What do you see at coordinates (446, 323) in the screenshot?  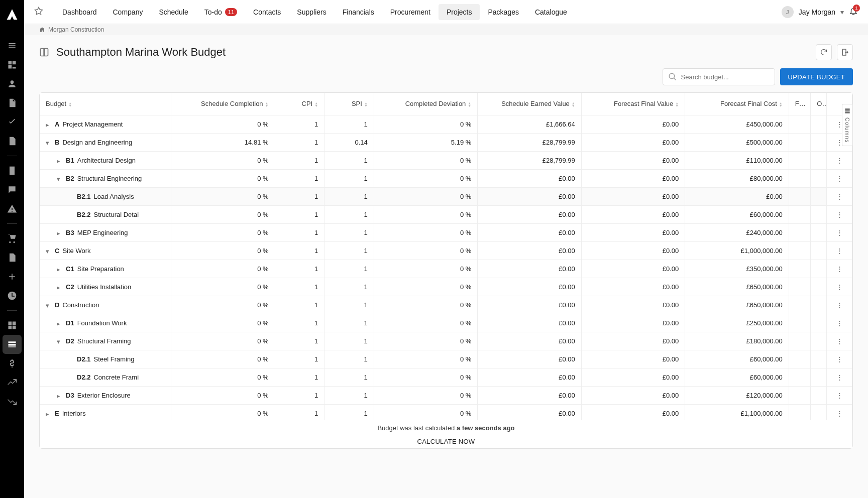 I see `table-row: ▸D1Foundation Work0 %110 %£0.00£0.00£250…` at bounding box center [446, 323].